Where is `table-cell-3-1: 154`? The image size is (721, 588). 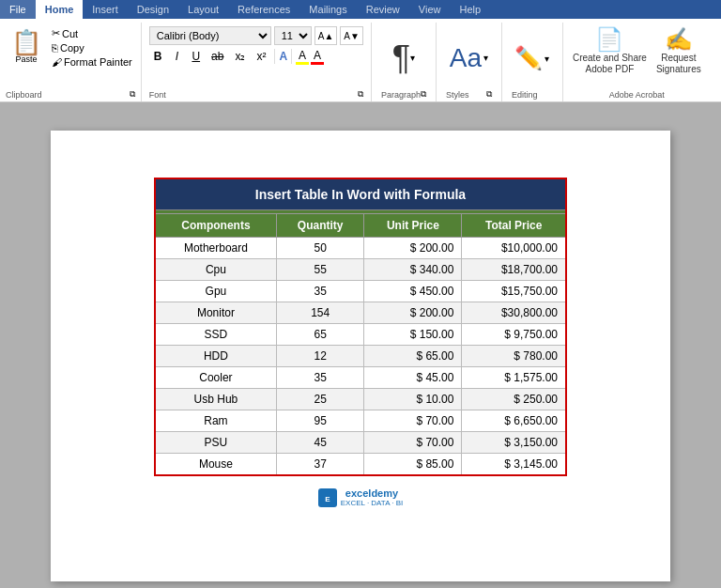 table-cell-3-1: 154 is located at coordinates (320, 314).